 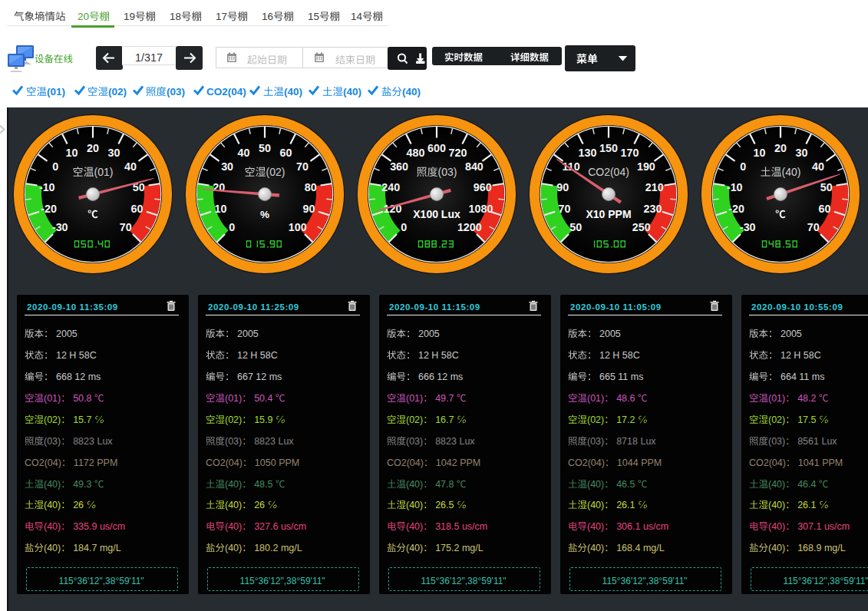 I want to click on svg-text: 49.7, so click(x=445, y=398).